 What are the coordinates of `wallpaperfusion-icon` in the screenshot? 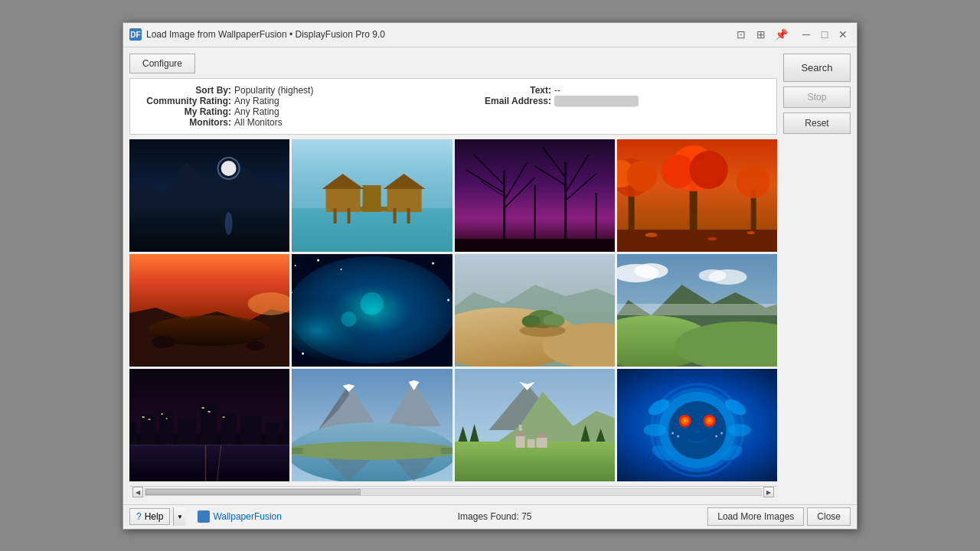 It's located at (204, 517).